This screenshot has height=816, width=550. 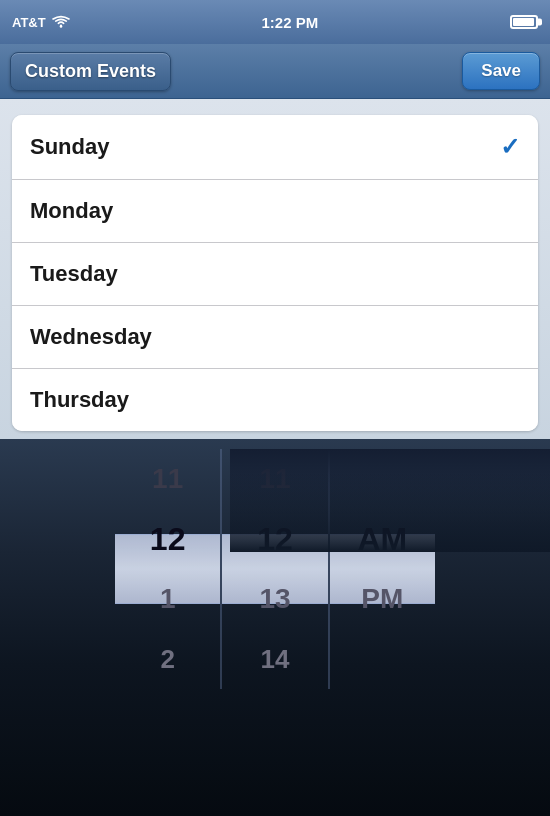 What do you see at coordinates (524, 22) in the screenshot?
I see `battery-icon` at bounding box center [524, 22].